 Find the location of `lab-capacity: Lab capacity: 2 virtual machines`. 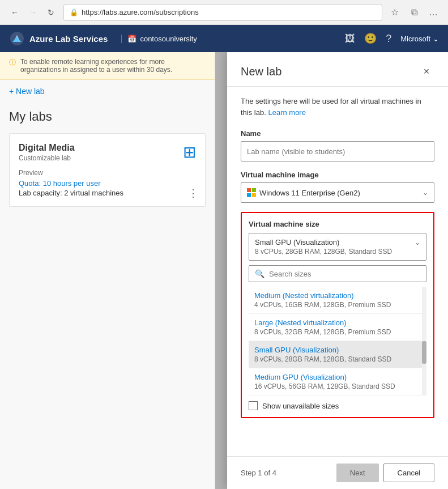

lab-capacity: Lab capacity: 2 virtual machines is located at coordinates (108, 193).